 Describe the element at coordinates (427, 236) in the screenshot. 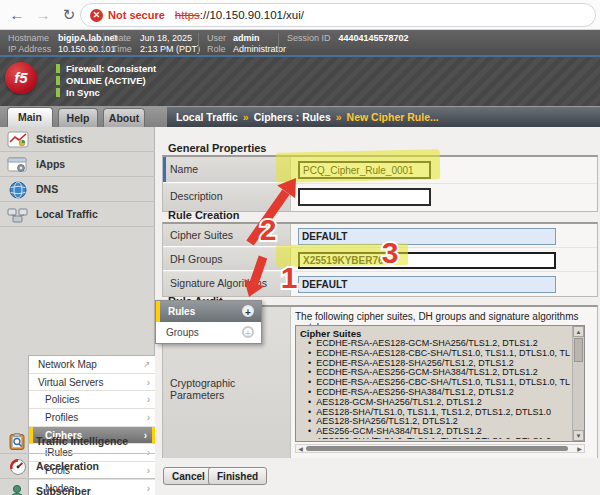

I see `cipher-suites-input` at that location.